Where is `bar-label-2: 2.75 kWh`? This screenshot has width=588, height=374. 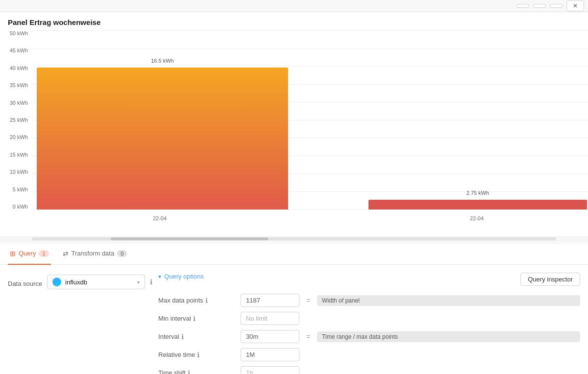
bar-label-2: 2.75 kWh is located at coordinates (478, 193).